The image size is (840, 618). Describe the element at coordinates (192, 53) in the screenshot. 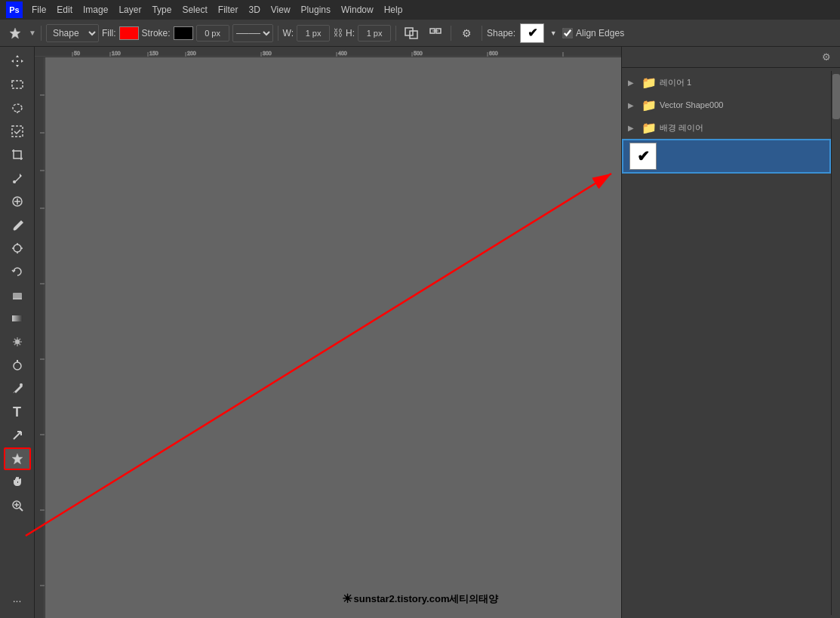

I see `svg-text: 200` at that location.